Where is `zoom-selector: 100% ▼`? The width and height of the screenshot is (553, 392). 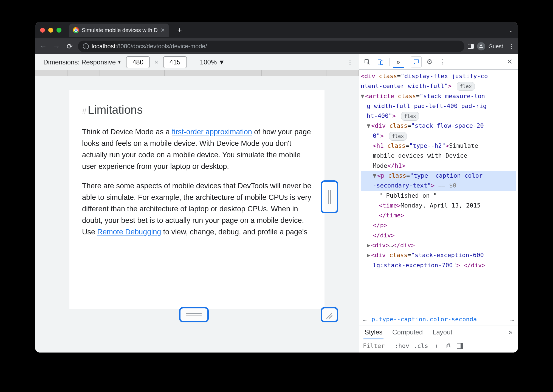 zoom-selector: 100% ▼ is located at coordinates (212, 62).